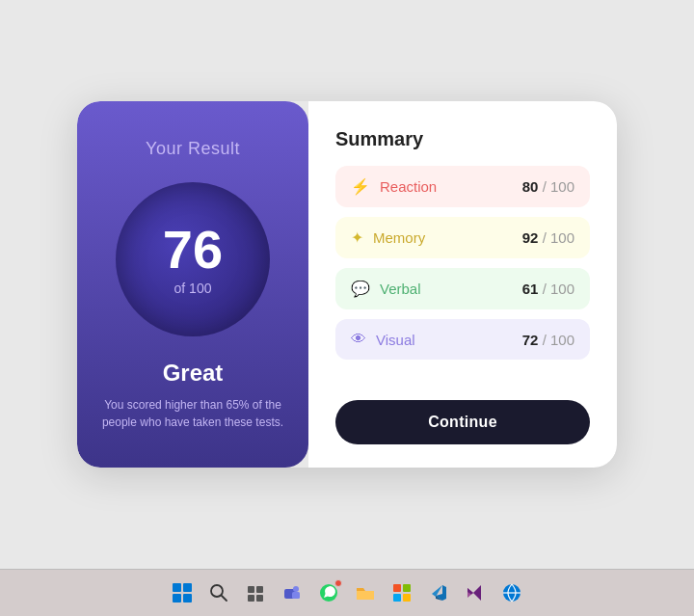 This screenshot has width=694, height=616. What do you see at coordinates (387, 237) in the screenshot?
I see `item-left-memory: ✦ Memory` at bounding box center [387, 237].